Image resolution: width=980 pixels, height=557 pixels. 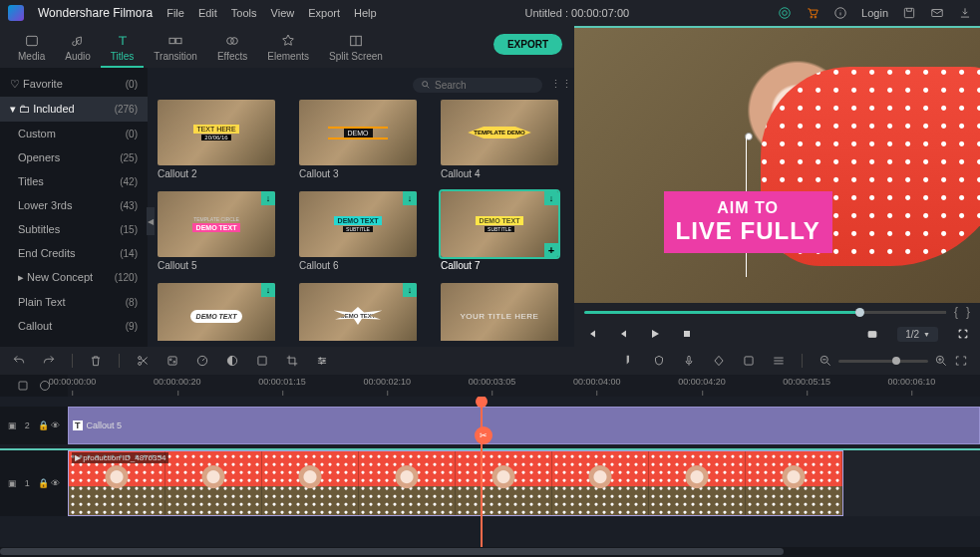 I want to click on zoom-slider, so click(x=883, y=361).